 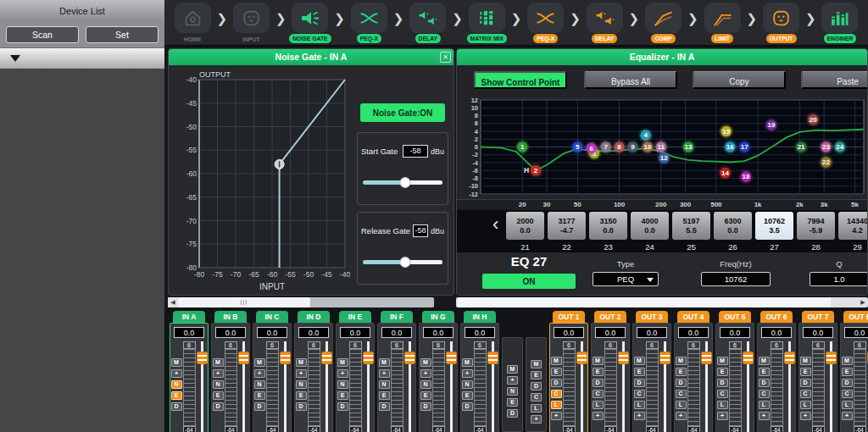 What do you see at coordinates (173, 302) in the screenshot?
I see `scroll-left-arrow-icon: ◀` at bounding box center [173, 302].